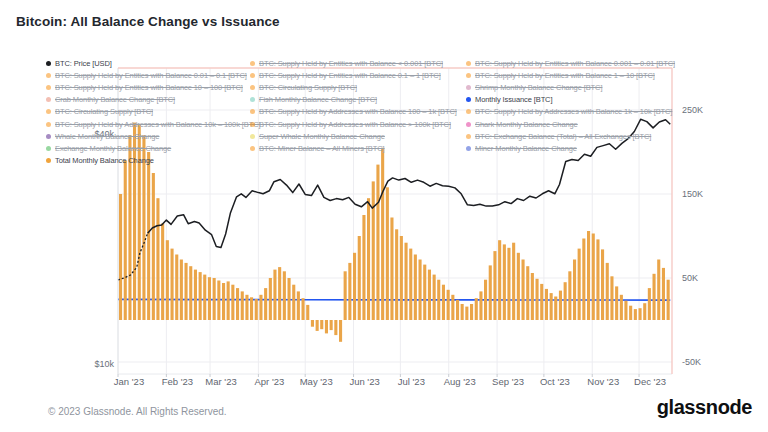 The height and width of the screenshot is (432, 768). Describe the element at coordinates (322, 136) in the screenshot. I see `legend-label: Super Whale Monthly Balance Change` at that location.